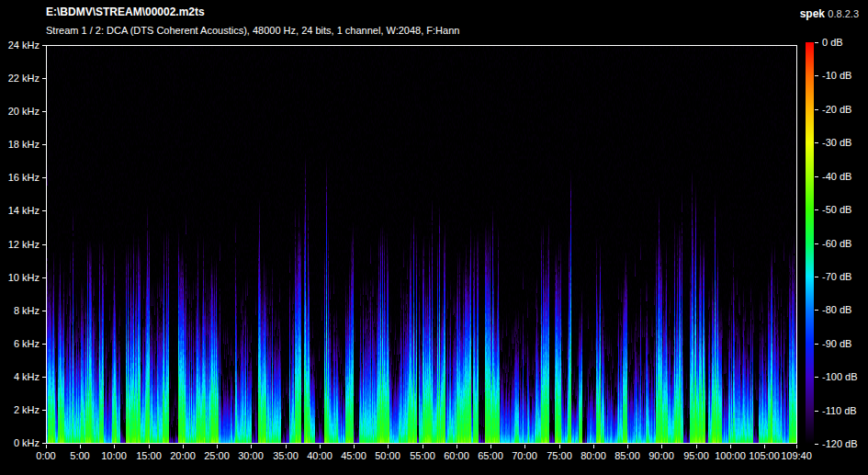 The image size is (868, 475). What do you see at coordinates (20, 344) in the screenshot?
I see `freq-tick-label: 6 kHz` at bounding box center [20, 344].